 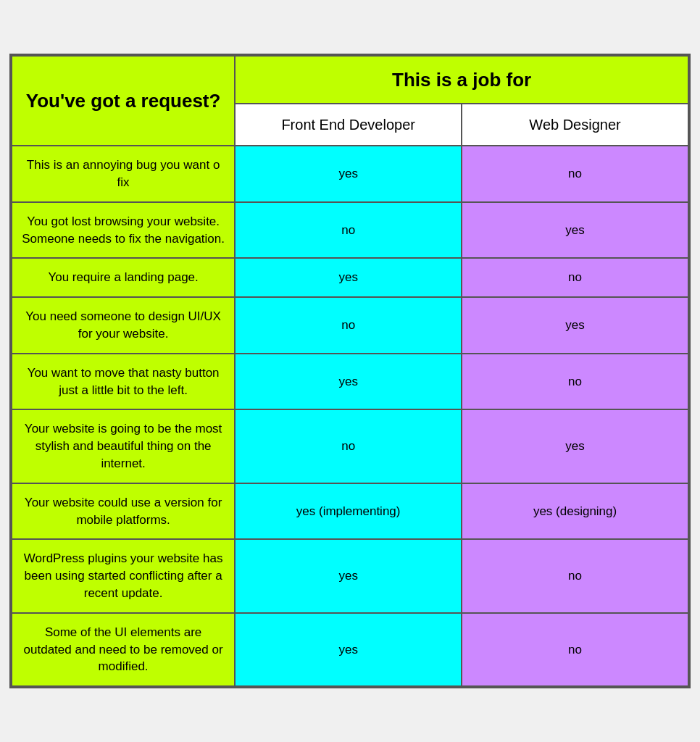 What do you see at coordinates (123, 649) in the screenshot?
I see `table-row-request: Some of the UI elements are outdated and…` at bounding box center [123, 649].